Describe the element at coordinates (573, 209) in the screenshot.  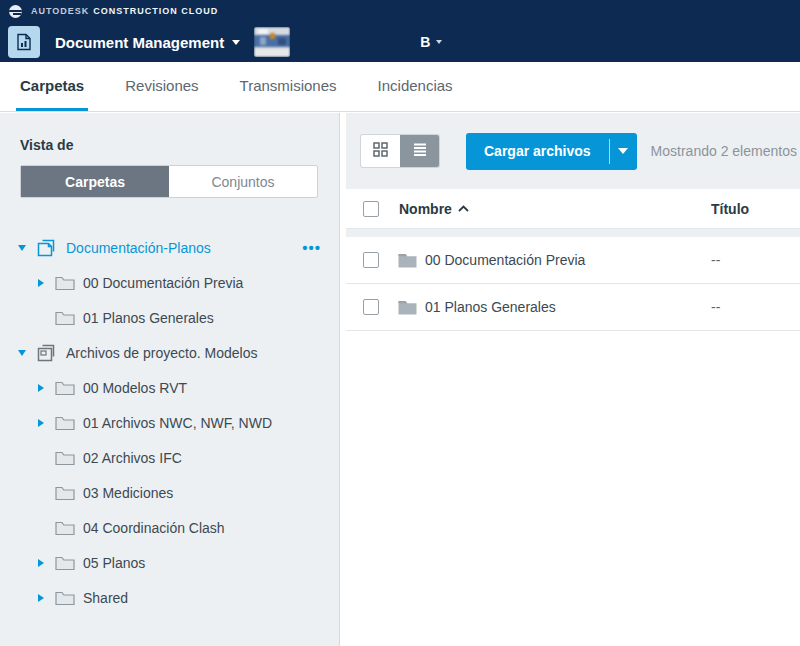
I see `table-header-row: Nombre Título` at that location.